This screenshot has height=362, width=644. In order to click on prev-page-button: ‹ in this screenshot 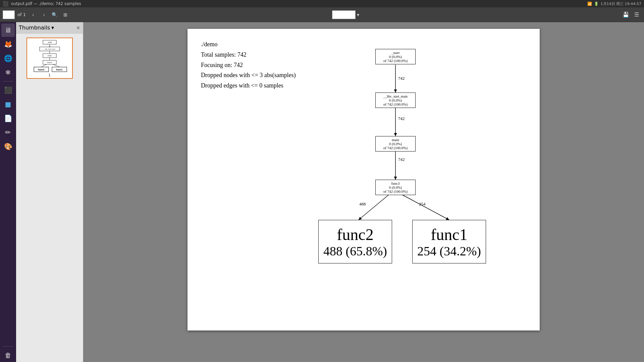, I will do `click(33, 15)`.